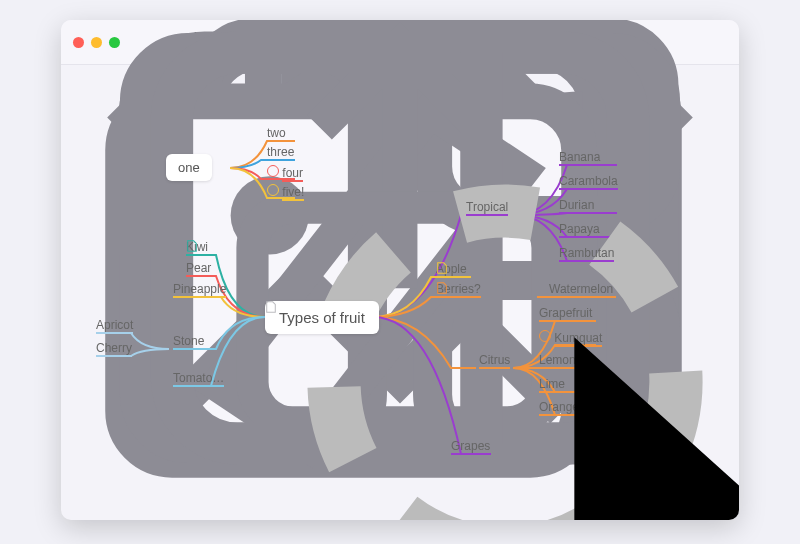 The image size is (800, 544). I want to click on node-tomato: Tomato…, so click(198, 379).